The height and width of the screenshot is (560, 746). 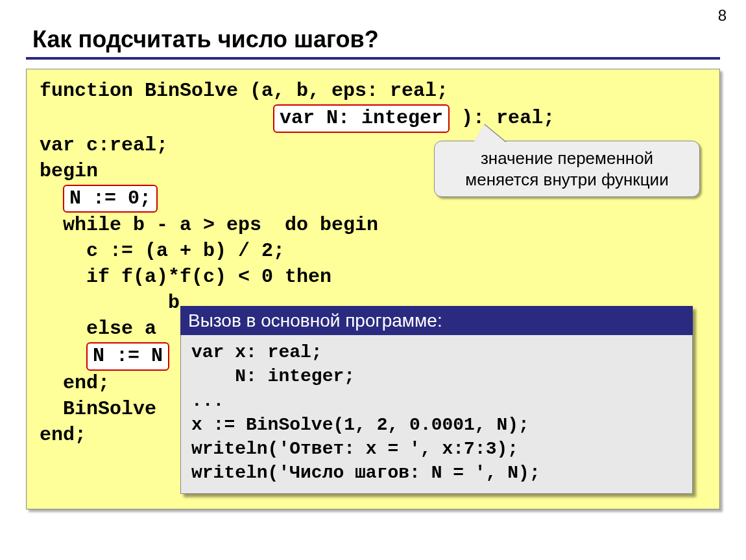 I want to click on highlight-var-n-param: var N: integer, so click(x=361, y=119).